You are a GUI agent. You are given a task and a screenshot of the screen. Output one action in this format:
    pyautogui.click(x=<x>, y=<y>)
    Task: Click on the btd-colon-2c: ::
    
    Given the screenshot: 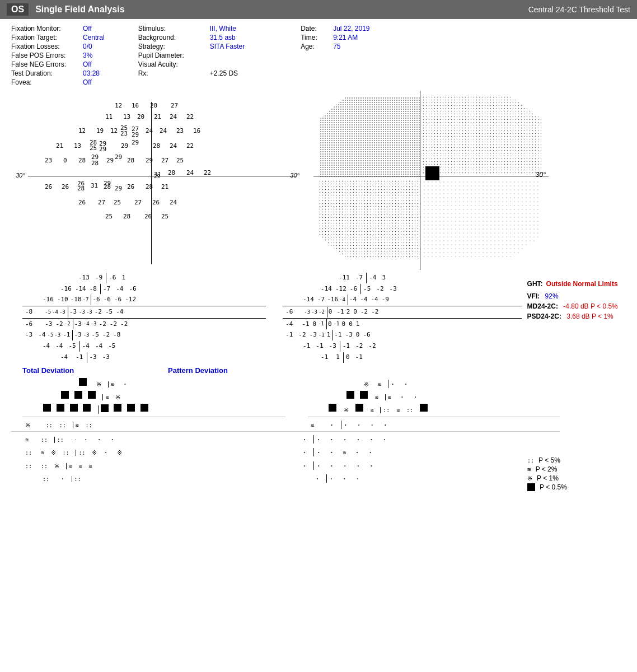 What is the action you would take?
    pyautogui.click(x=81, y=452)
    